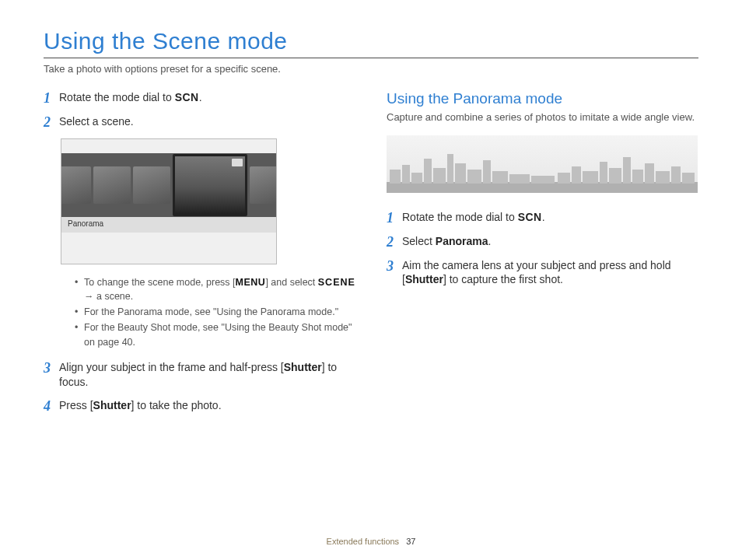 Image resolution: width=742 pixels, height=560 pixels. Describe the element at coordinates (215, 289) in the screenshot. I see `note-item: To change the scene mode, press [MENU] a…` at that location.